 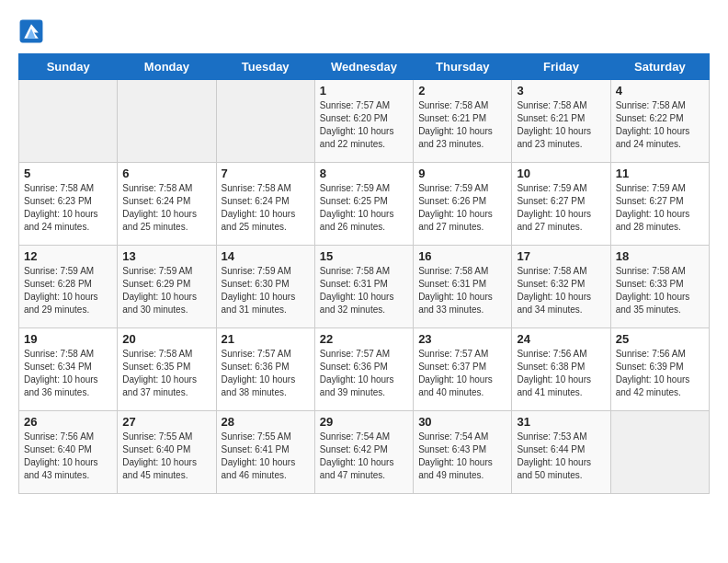 I want to click on day-number: 31, so click(x=561, y=421).